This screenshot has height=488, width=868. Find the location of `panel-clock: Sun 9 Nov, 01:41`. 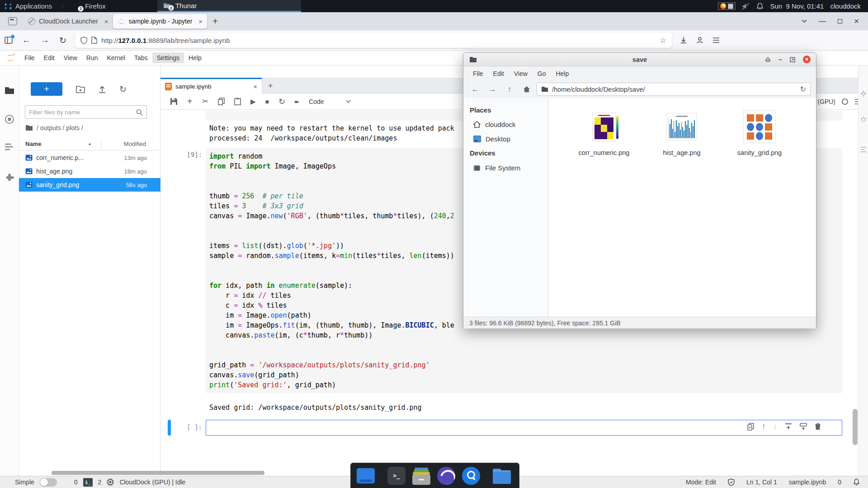

panel-clock: Sun 9 Nov, 01:41 is located at coordinates (797, 6).